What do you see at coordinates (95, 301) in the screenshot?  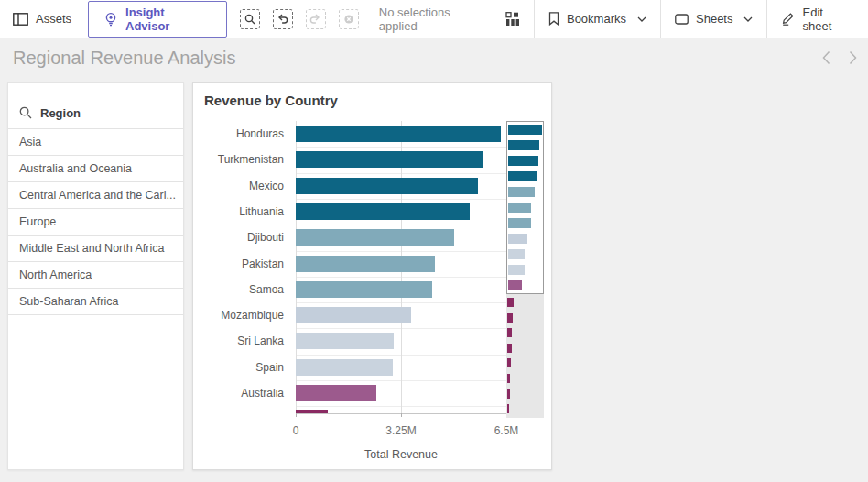 I see `listbox-item: Sub-Saharan Africa` at bounding box center [95, 301].